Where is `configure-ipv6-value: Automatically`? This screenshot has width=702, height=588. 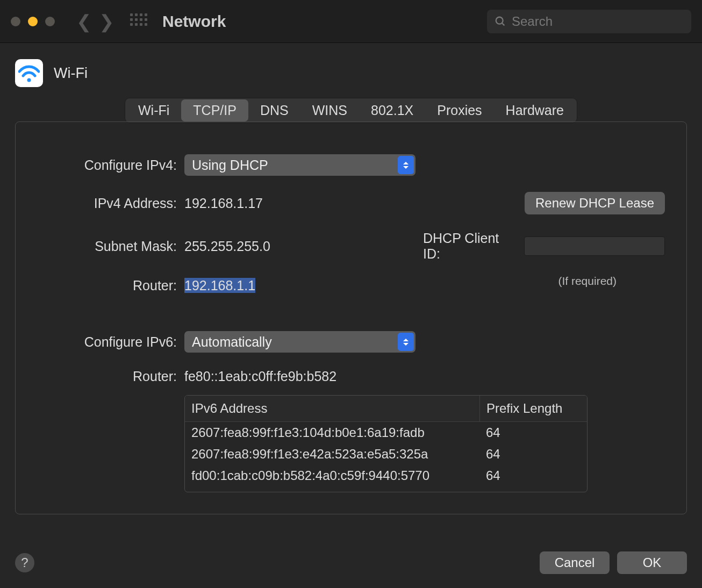 configure-ipv6-value: Automatically is located at coordinates (232, 342).